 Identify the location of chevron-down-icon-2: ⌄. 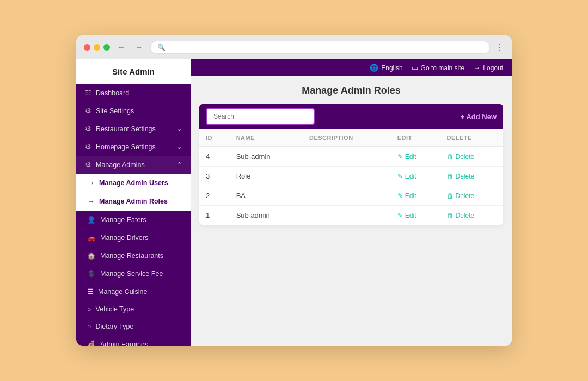
(180, 147).